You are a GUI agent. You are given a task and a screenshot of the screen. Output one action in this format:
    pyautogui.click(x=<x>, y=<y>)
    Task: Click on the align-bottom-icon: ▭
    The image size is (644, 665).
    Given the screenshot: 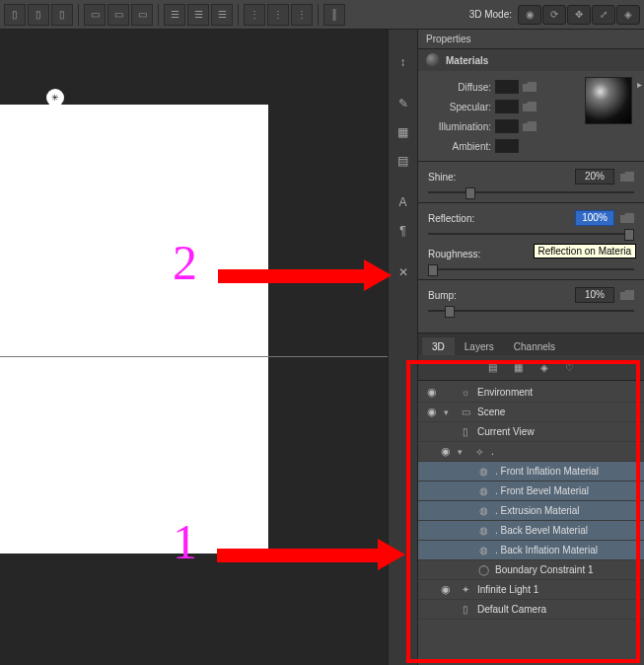 What is the action you would take?
    pyautogui.click(x=142, y=15)
    